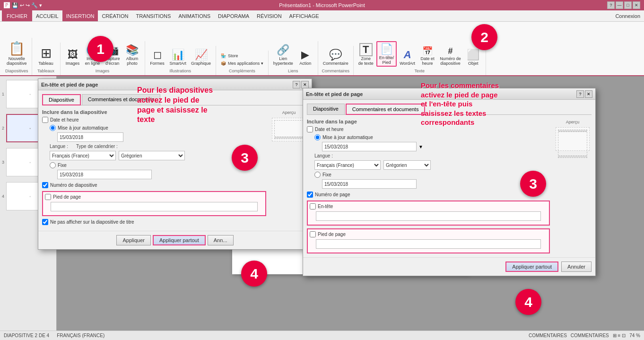 The height and width of the screenshot is (340, 644). What do you see at coordinates (529, 302) in the screenshot?
I see `annotation-circle-4b: 4` at bounding box center [529, 302].